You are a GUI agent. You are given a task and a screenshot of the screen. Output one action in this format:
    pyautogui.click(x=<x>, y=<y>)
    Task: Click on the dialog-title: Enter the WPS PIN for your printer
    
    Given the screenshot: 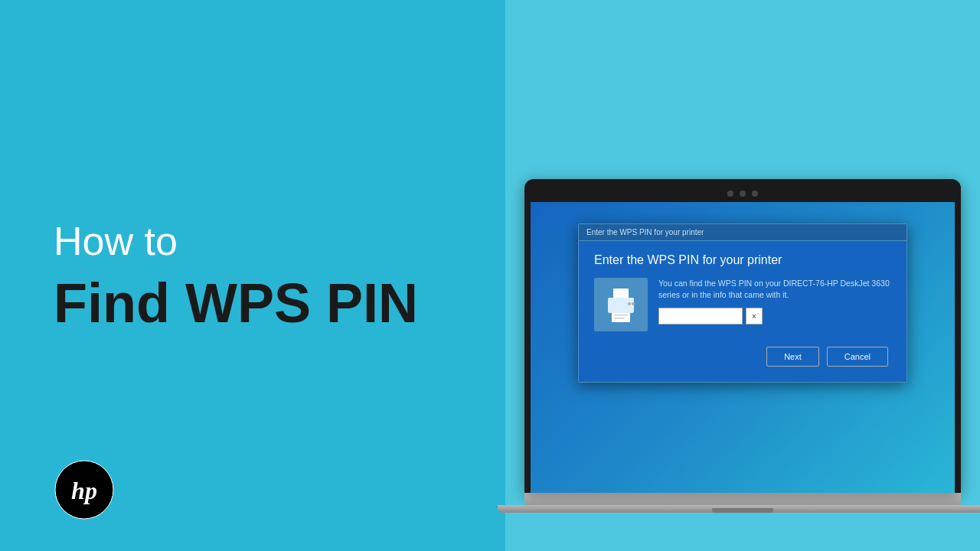 What is the action you would take?
    pyautogui.click(x=743, y=260)
    